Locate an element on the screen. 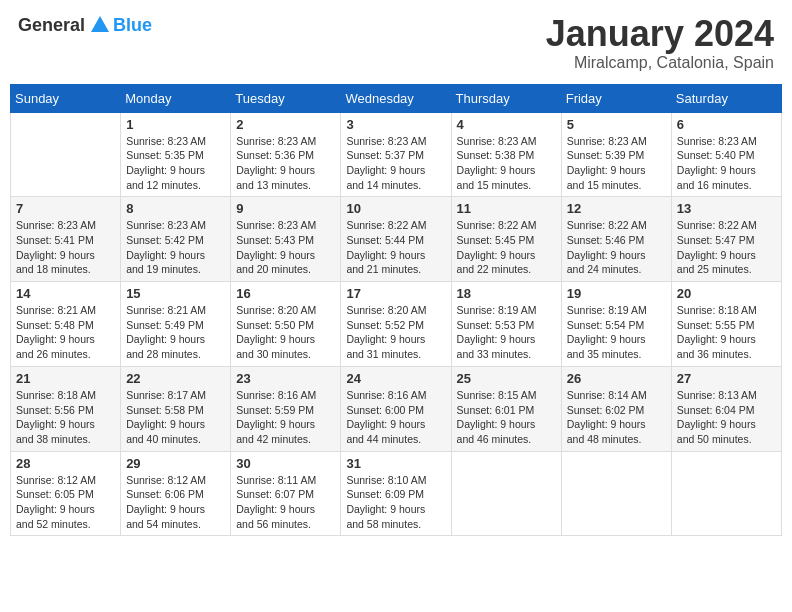 Image resolution: width=792 pixels, height=612 pixels. calendar-week-row: 21Sunrise: 8:18 AM Sunset: 5:56 PM Dayli… is located at coordinates (396, 408).